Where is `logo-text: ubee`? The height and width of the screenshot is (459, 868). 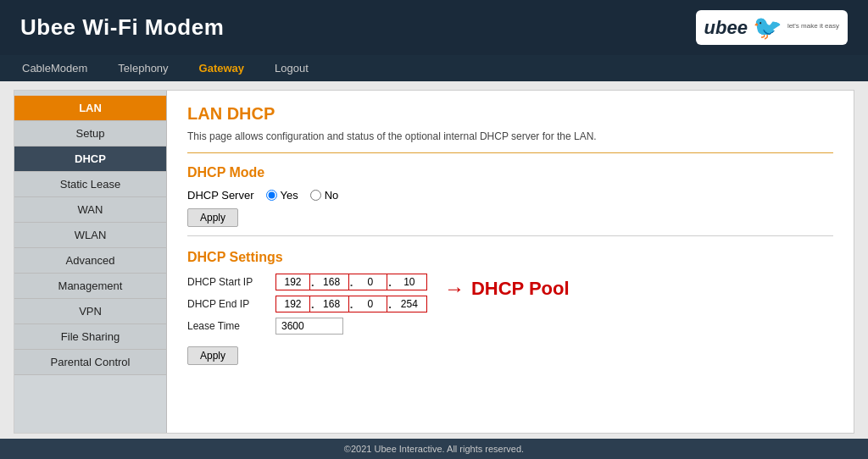
logo-text: ubee is located at coordinates (726, 28).